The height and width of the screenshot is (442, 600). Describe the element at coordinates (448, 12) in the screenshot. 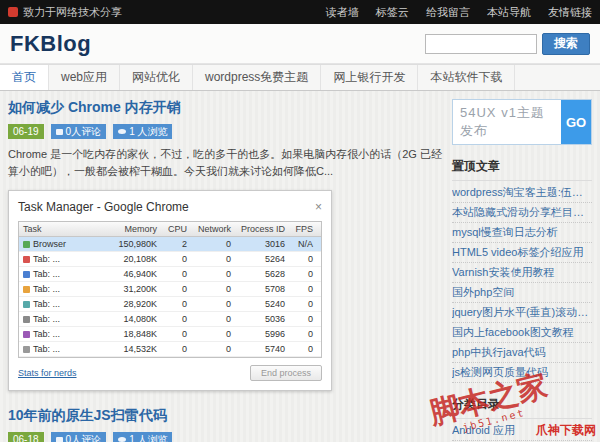

I see `topbar-link-message: 给我留言` at that location.